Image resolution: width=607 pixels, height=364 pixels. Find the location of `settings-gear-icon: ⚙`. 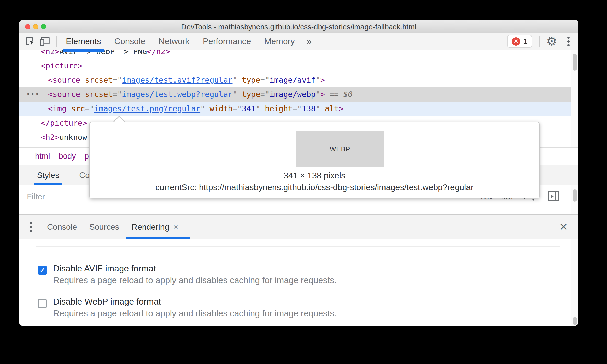

settings-gear-icon: ⚙ is located at coordinates (552, 41).